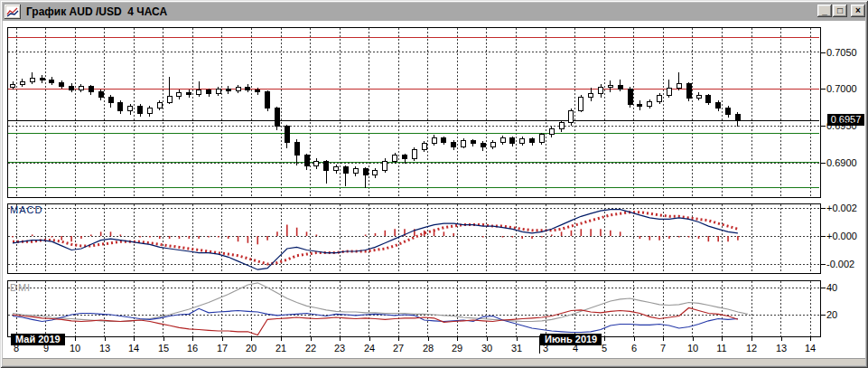 The height and width of the screenshot is (368, 868). I want to click on close-button: ×, so click(858, 11).